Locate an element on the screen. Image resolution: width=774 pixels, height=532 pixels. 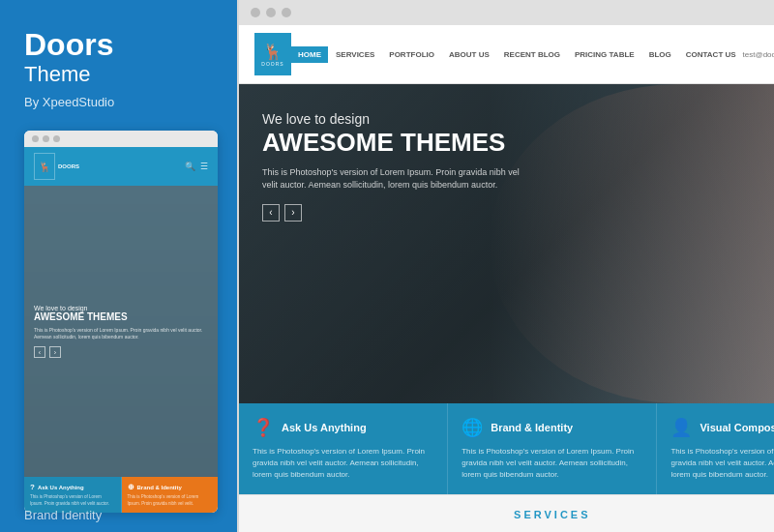
deer-icon: 🦌 is located at coordinates (273, 52).